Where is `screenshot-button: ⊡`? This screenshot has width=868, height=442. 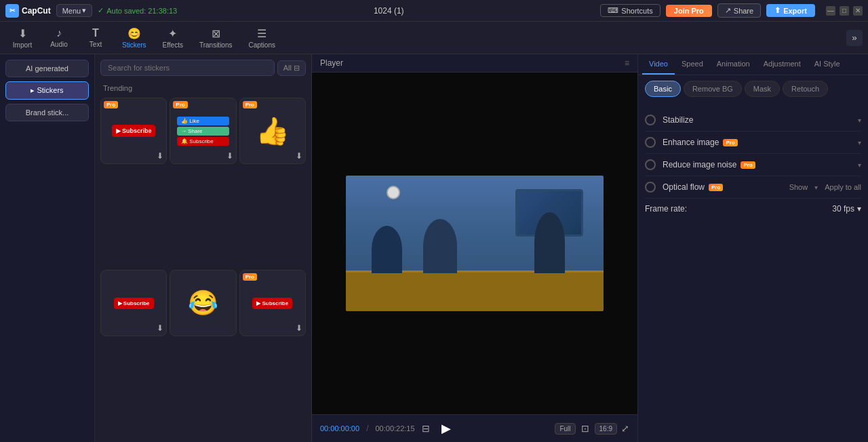
screenshot-button: ⊡ is located at coordinates (585, 428).